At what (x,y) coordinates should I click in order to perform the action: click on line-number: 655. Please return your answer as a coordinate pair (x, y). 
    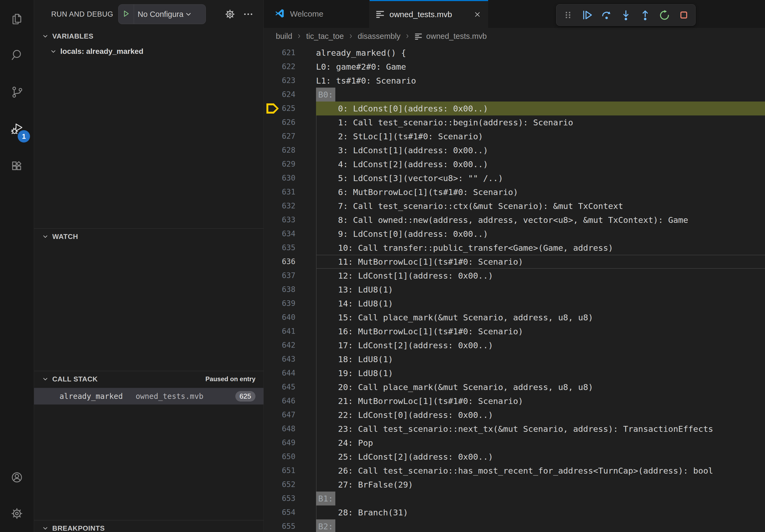
    Looking at the image, I should click on (290, 526).